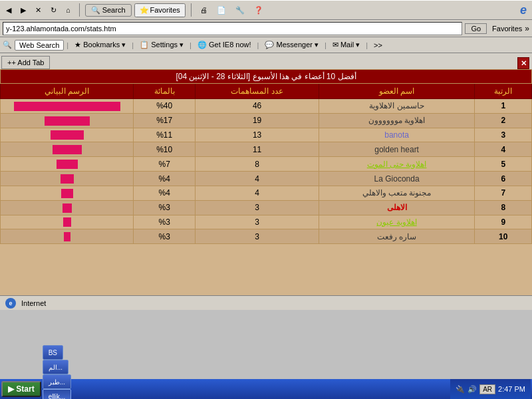 The height and width of the screenshot is (399, 532). What do you see at coordinates (39, 11) in the screenshot?
I see `stop-button: ✕` at bounding box center [39, 11].